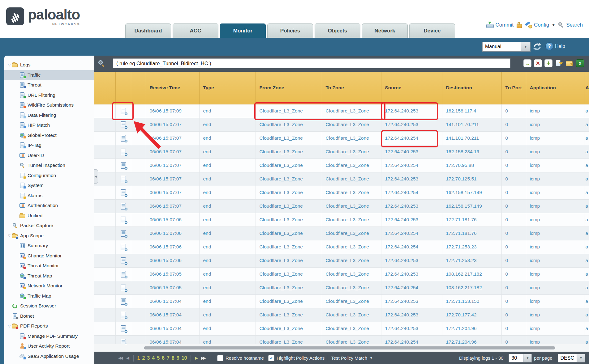 The image size is (589, 364). What do you see at coordinates (139, 358) in the screenshot?
I see `page-number-1: 1` at bounding box center [139, 358].